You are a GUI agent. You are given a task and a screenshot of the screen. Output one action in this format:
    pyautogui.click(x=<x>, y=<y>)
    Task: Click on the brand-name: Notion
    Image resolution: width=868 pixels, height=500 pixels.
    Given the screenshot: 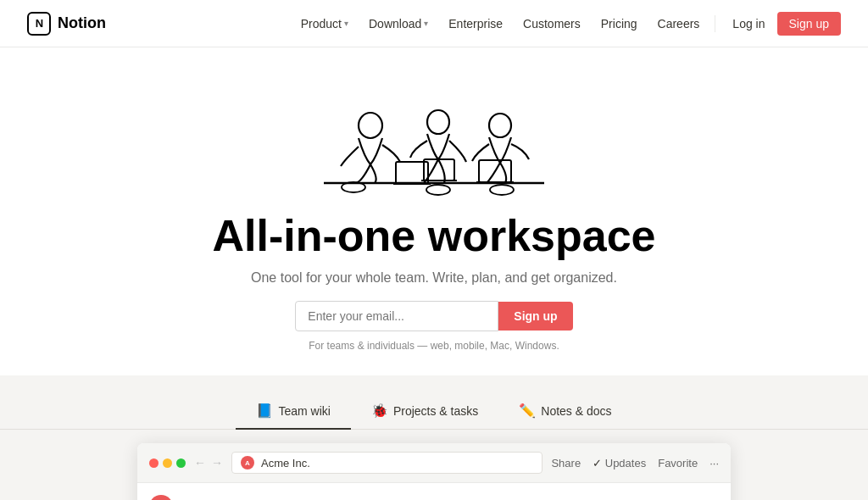 What is the action you would take?
    pyautogui.click(x=81, y=24)
    